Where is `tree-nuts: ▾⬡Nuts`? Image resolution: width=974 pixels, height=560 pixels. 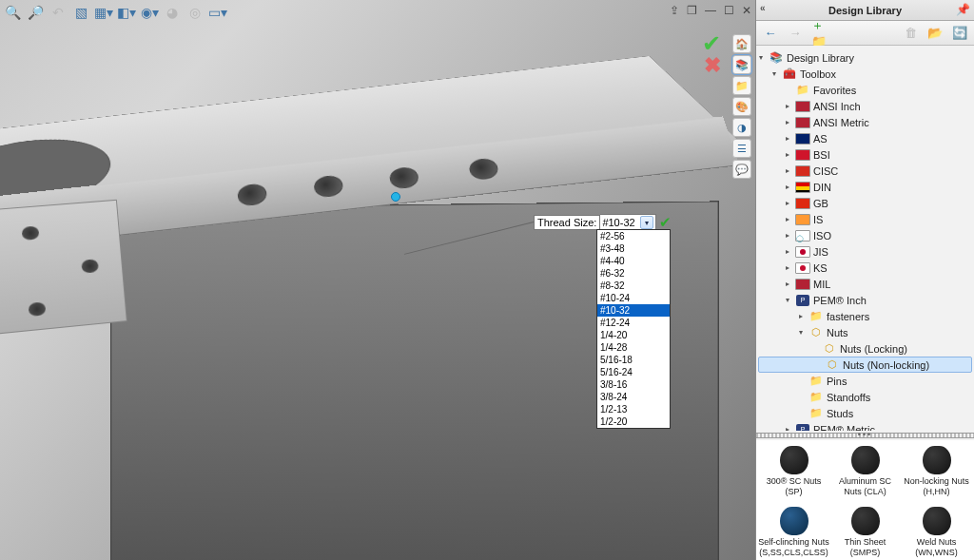 tree-nuts: ▾⬡Nuts is located at coordinates (866, 333).